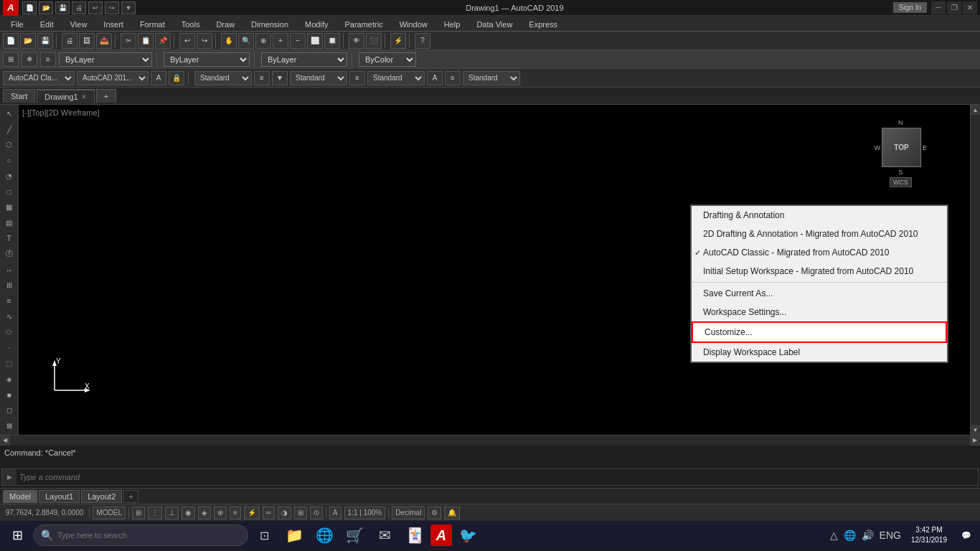  What do you see at coordinates (172, 513) in the screenshot?
I see `ortho-btn: ⊥` at bounding box center [172, 513].